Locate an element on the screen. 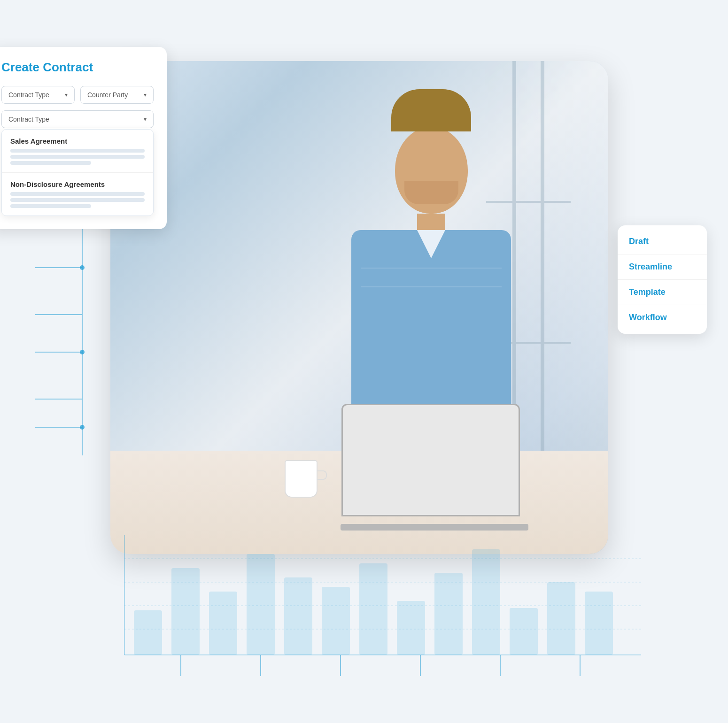 The image size is (728, 723). contract-type-label: Contract Type is located at coordinates (29, 95).